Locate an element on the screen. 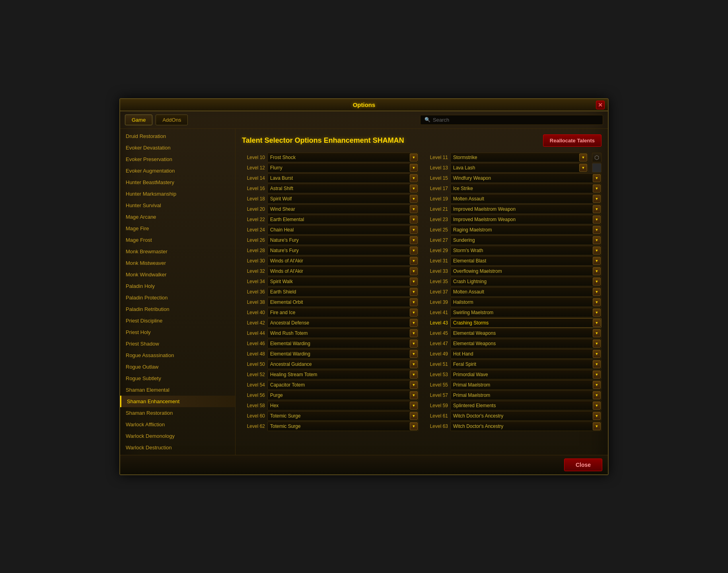 This screenshot has width=728, height=573. level-label: Level 32 is located at coordinates (253, 271).